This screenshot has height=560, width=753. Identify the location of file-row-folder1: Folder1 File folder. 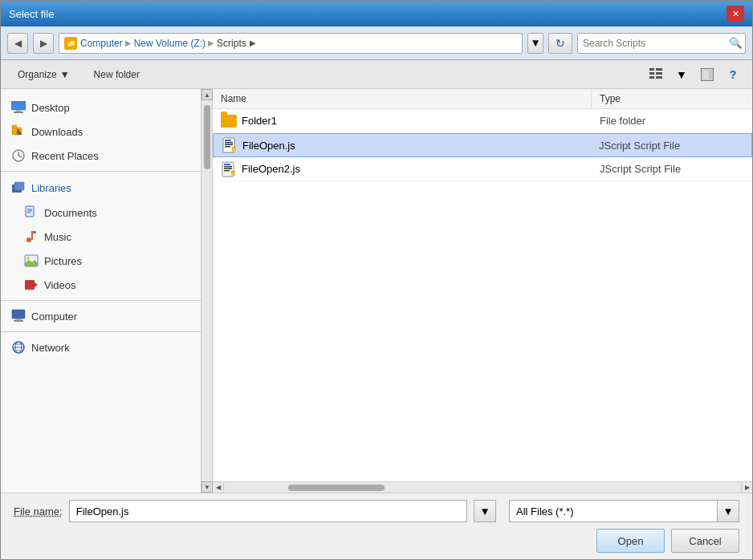
(482, 121).